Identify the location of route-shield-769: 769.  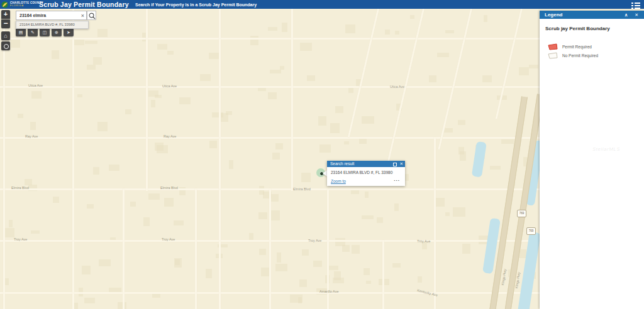
(522, 214).